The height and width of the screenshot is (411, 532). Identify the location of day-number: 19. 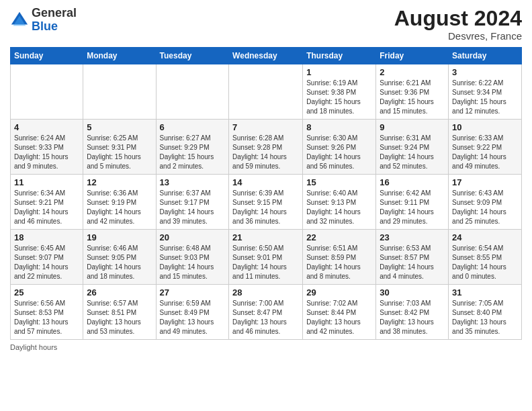
(120, 238).